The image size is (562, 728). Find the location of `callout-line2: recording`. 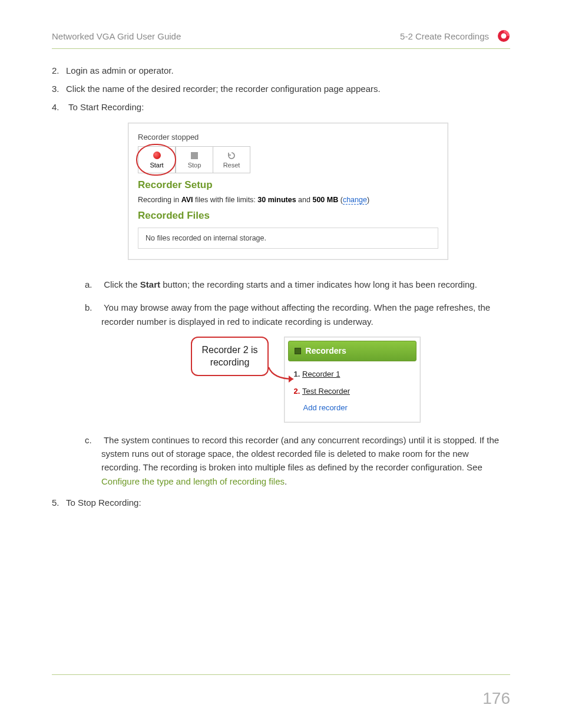

callout-line2: recording is located at coordinates (230, 363).